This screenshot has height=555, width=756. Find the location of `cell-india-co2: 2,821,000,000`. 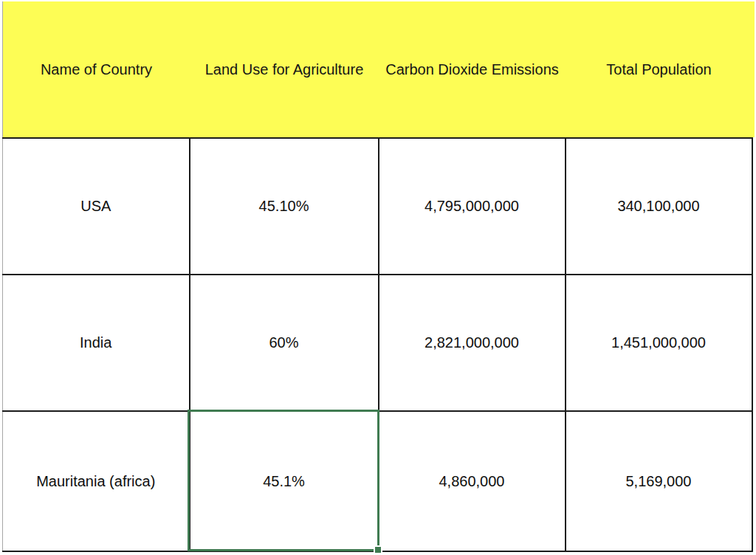

cell-india-co2: 2,821,000,000 is located at coordinates (472, 342).